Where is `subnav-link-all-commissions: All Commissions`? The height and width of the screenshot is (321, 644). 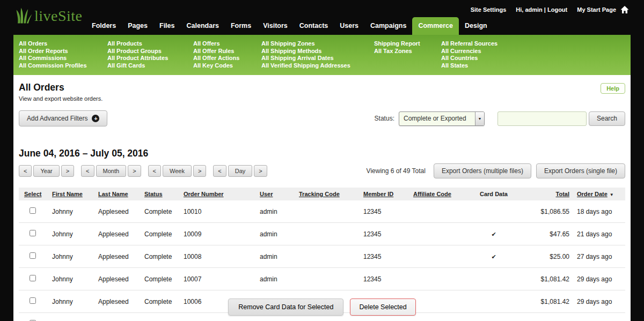
subnav-link-all-commissions: All Commissions is located at coordinates (63, 58).